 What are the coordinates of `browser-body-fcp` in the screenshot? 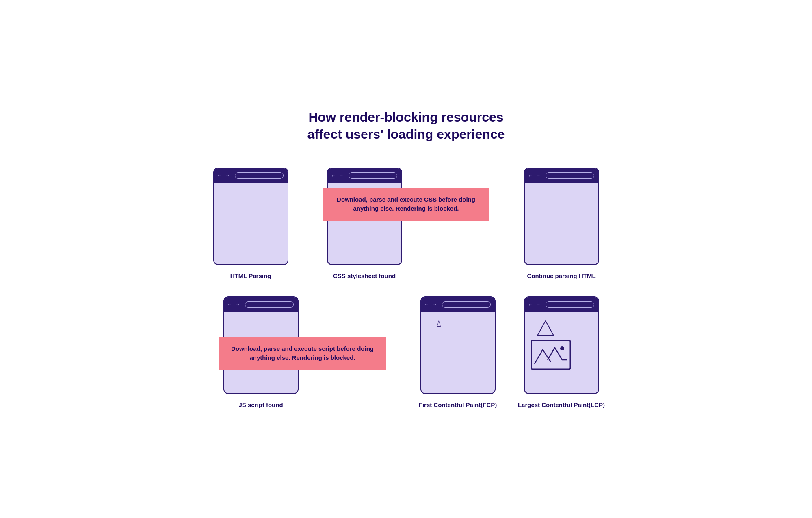 It's located at (458, 353).